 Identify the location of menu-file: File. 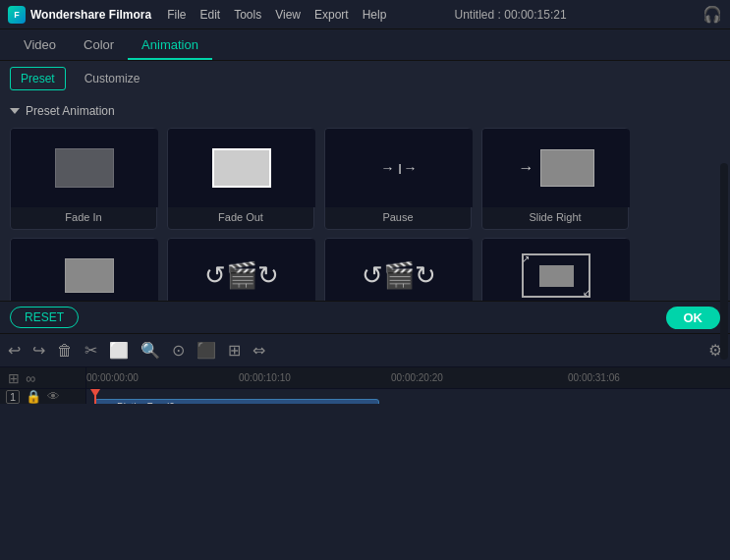
(177, 15).